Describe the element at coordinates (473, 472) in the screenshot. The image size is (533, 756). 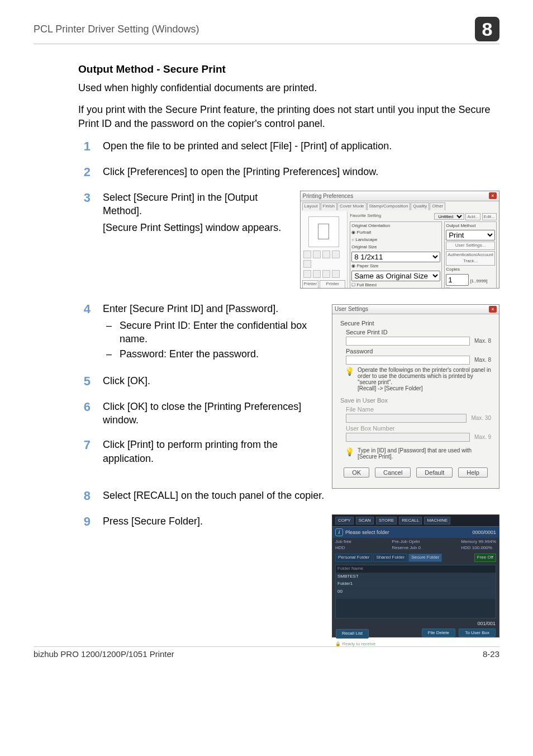
I see `help-button: Help` at that location.